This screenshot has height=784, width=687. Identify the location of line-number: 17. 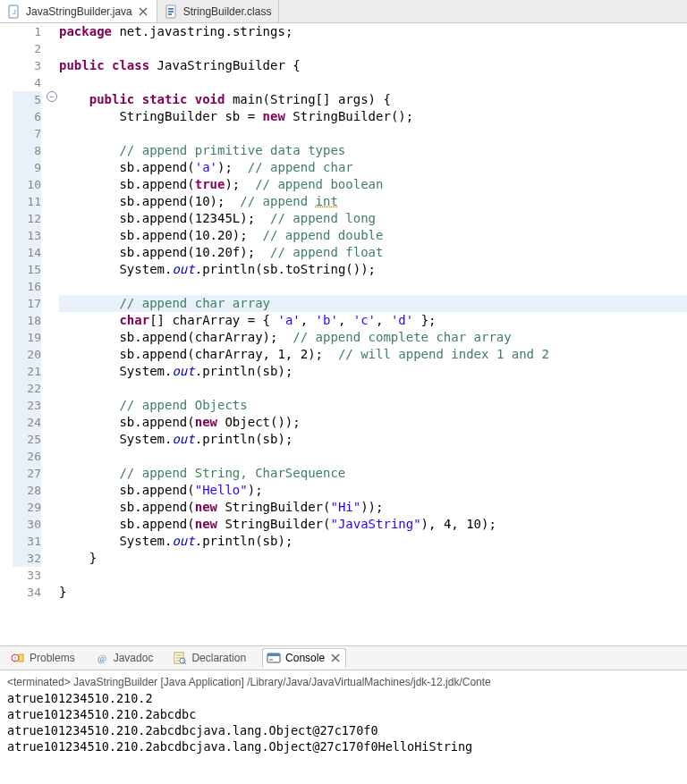
(27, 304).